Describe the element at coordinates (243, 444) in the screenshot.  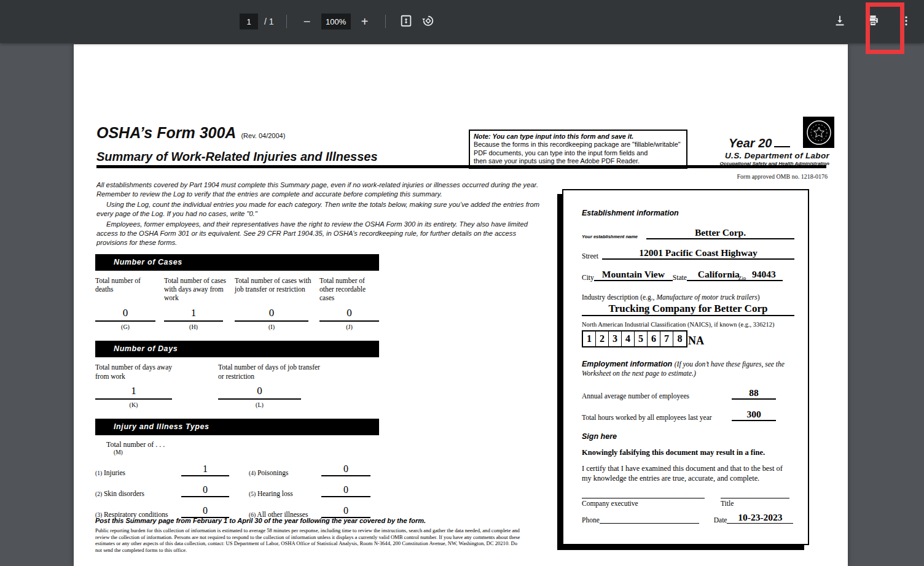
I see `types-intro: Total number of . . .` at that location.